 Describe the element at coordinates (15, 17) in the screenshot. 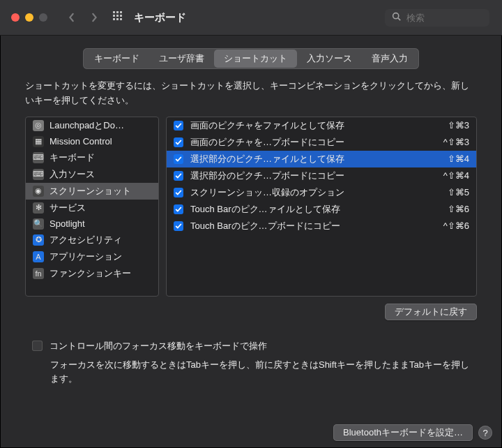

I see `close-icon` at that location.